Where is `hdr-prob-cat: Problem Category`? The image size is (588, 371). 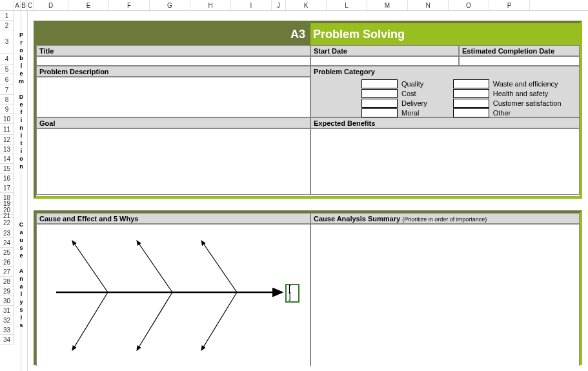 hdr-prob-cat: Problem Category is located at coordinates (445, 72).